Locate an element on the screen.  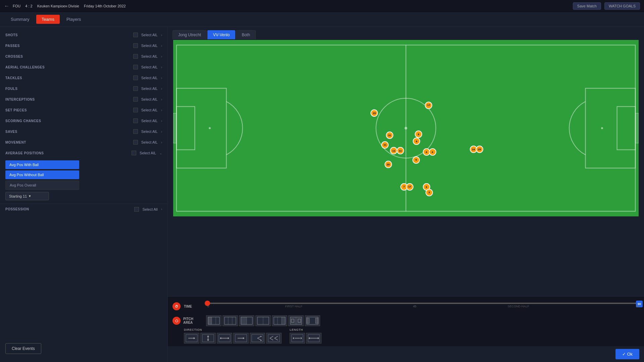
interceptions-checkbox is located at coordinates (136, 99).